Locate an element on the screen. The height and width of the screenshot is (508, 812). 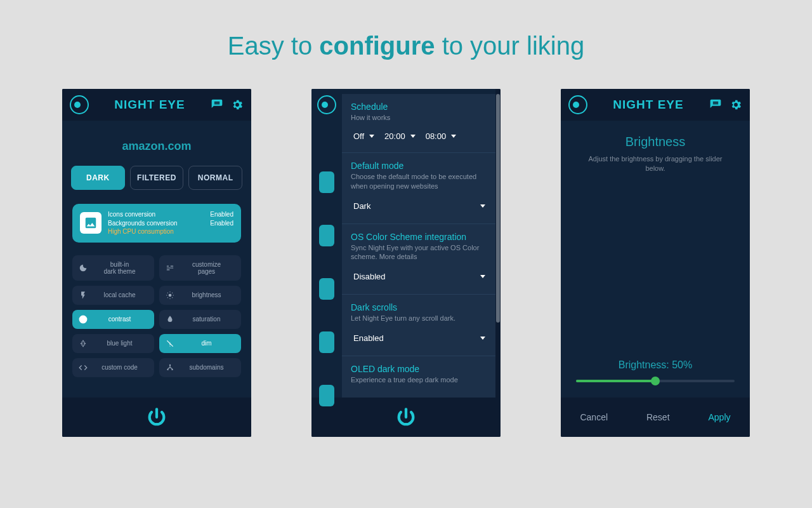
section-title: OLED dark mode is located at coordinates (419, 369).